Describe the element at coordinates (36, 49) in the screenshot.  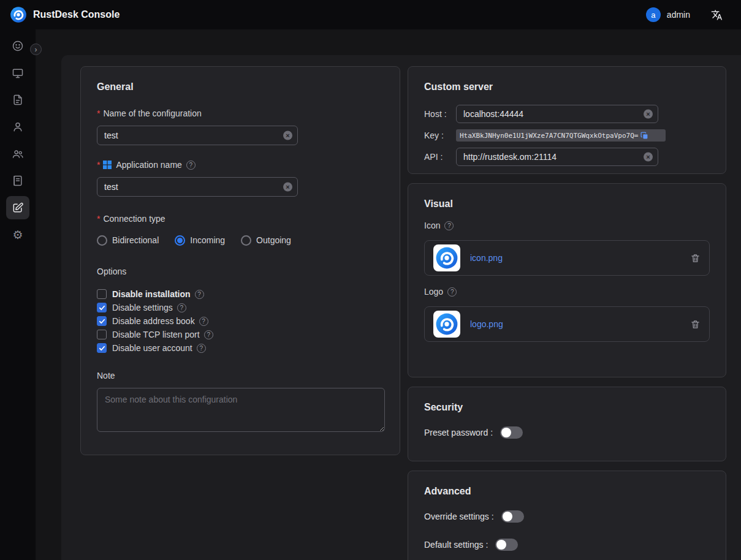
I see `sidebar-collapse-button: ›` at that location.